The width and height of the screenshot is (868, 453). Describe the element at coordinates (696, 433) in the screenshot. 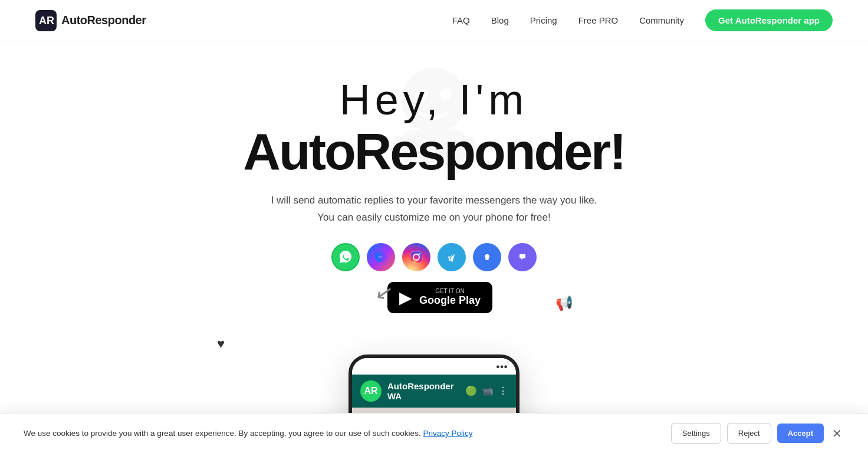

I see `cookie-settings-button: Settings` at that location.